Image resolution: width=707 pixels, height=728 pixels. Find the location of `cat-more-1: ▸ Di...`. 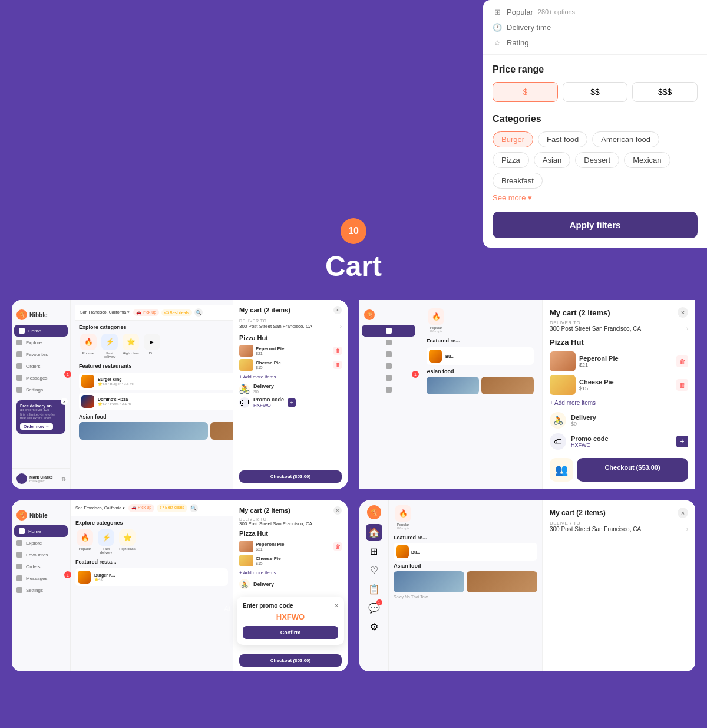

cat-more-1: ▸ Di... is located at coordinates (152, 346).